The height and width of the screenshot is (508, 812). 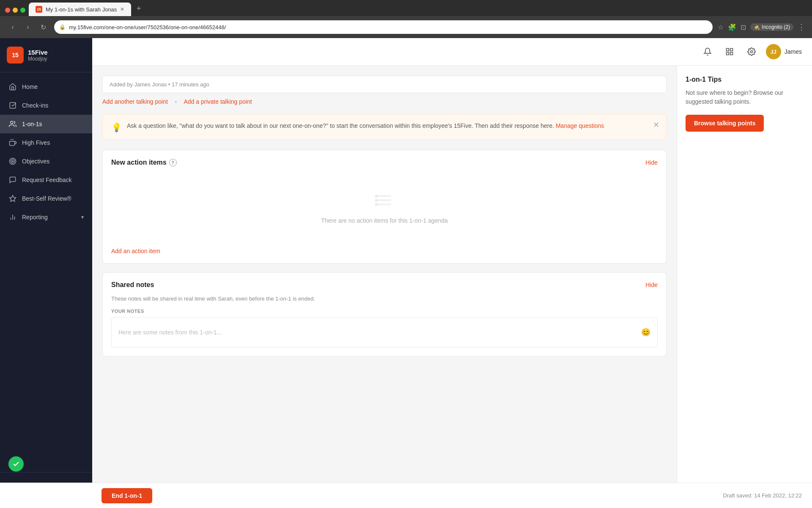 I want to click on browser-tab: 15 My 1-on-1s with Sarah Jonas ✕, so click(x=80, y=9).